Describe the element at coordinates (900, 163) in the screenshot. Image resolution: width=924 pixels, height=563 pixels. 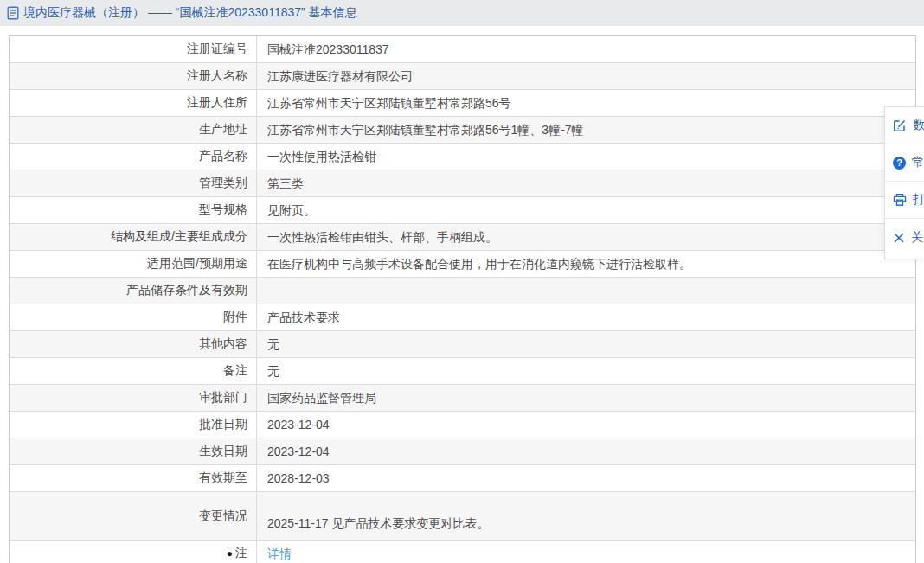
I see `question-icon: ?` at that location.